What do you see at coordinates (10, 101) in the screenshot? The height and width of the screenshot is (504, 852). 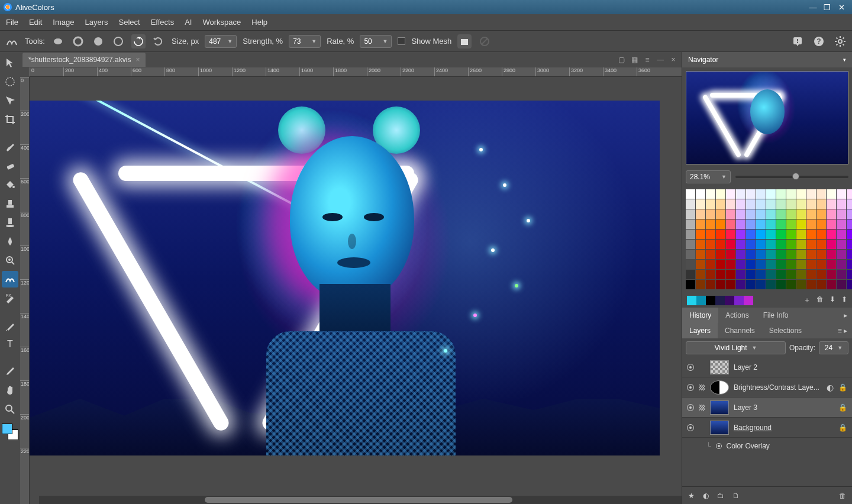 I see `quick-select-tool` at bounding box center [10, 101].